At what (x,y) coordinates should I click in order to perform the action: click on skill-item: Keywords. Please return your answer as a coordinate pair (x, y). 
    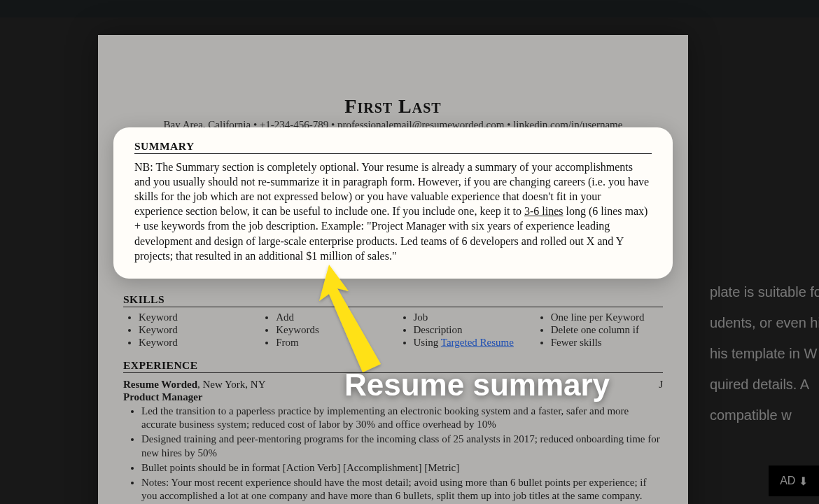
    Looking at the image, I should click on (332, 330).